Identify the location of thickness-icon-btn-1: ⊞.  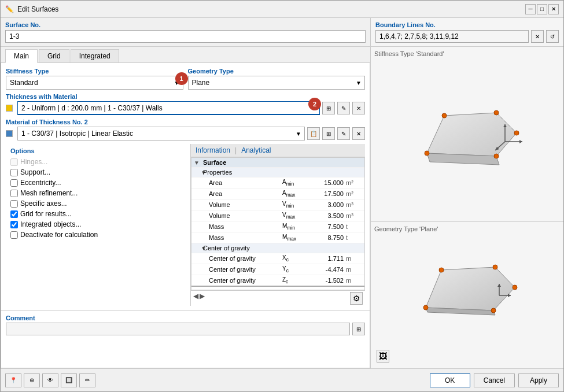
(329, 108).